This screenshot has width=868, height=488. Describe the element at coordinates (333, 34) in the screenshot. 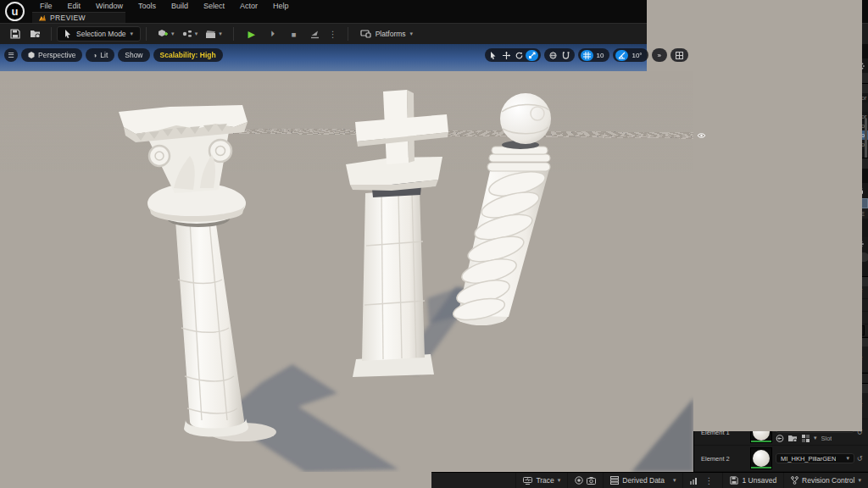

I see `play-options-kebab: ⋮` at that location.